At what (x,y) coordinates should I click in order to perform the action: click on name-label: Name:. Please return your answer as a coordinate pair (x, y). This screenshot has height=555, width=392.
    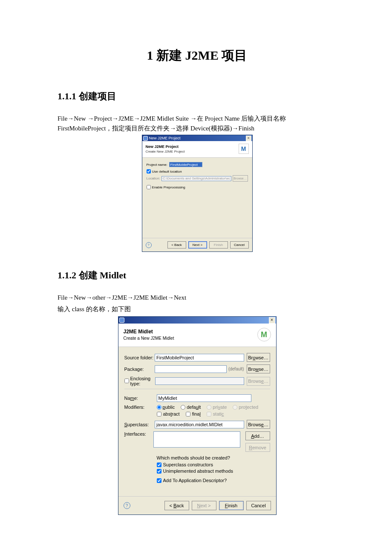
    Looking at the image, I should click on (141, 398).